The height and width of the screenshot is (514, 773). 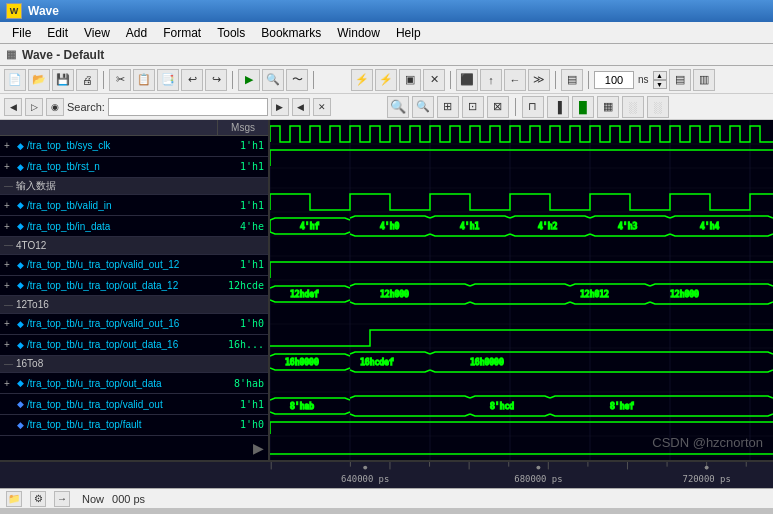 I want to click on sim-btn9: ▤, so click(x=572, y=80).